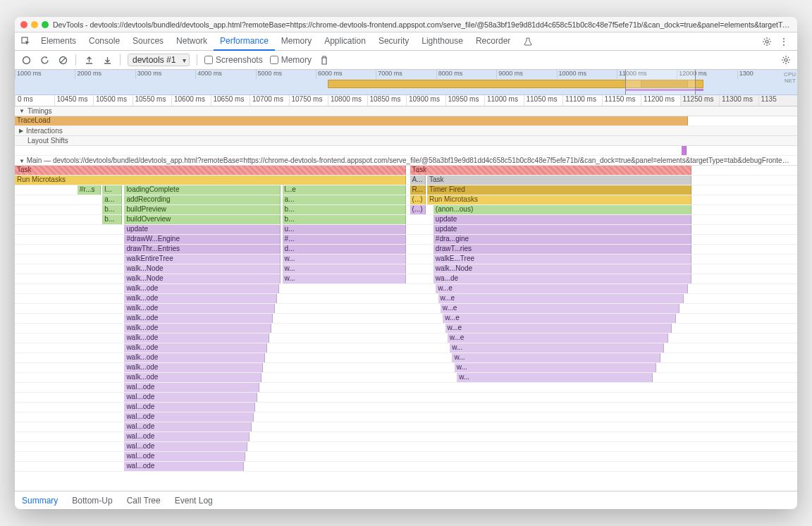 This screenshot has height=526, width=812. I want to click on tab-security: Security, so click(393, 42).